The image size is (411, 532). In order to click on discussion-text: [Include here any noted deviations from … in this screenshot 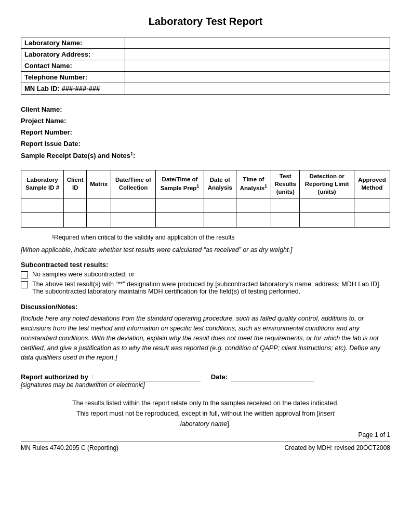, I will do `click(206, 338)`.